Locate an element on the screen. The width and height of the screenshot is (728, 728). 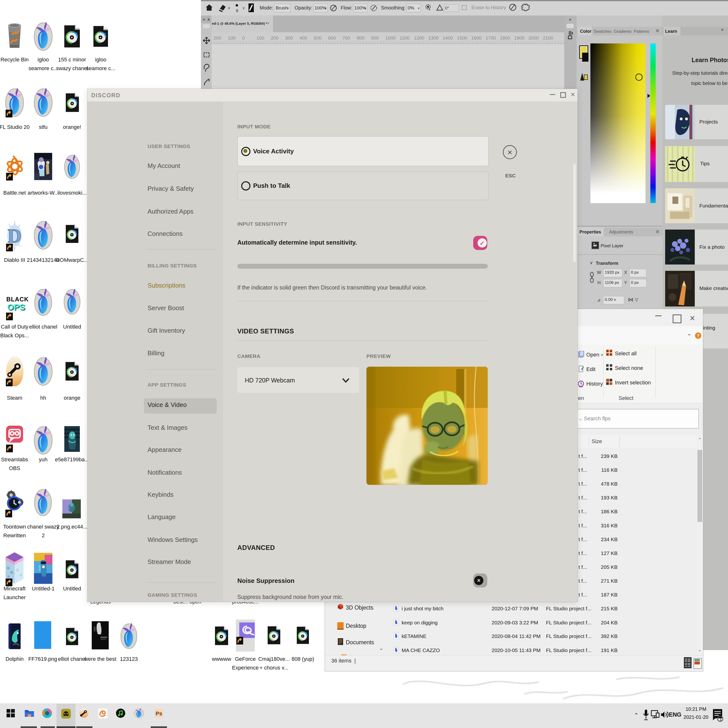
svg-text: 9 is located at coordinates (237, 11).